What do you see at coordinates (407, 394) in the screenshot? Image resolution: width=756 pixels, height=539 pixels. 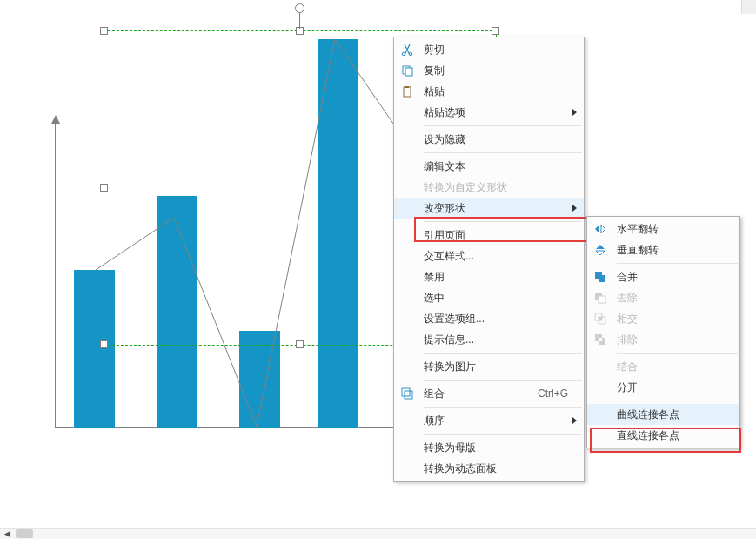 I see `group-icon` at bounding box center [407, 394].